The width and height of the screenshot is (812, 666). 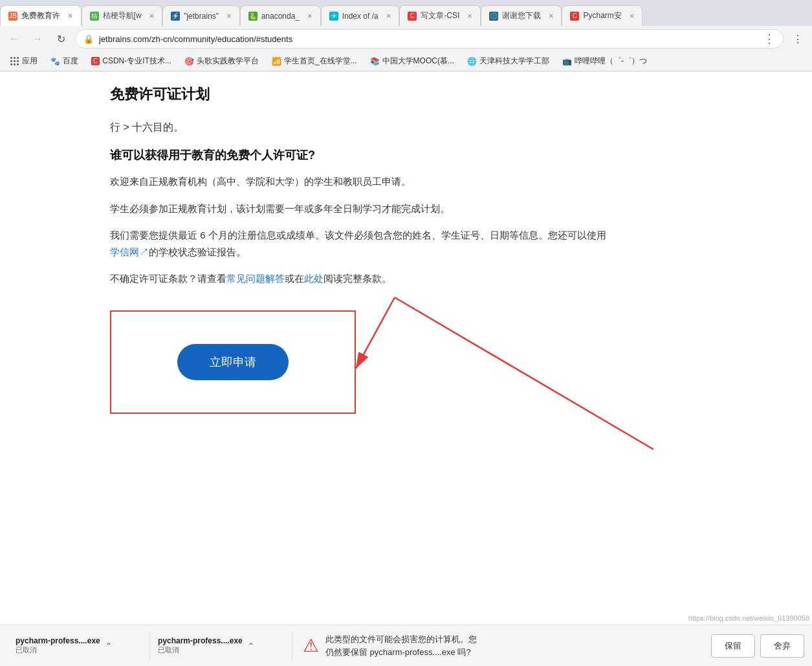 What do you see at coordinates (461, 128) in the screenshot?
I see `scrolled-text: 行 > 十六目的。` at bounding box center [461, 128].